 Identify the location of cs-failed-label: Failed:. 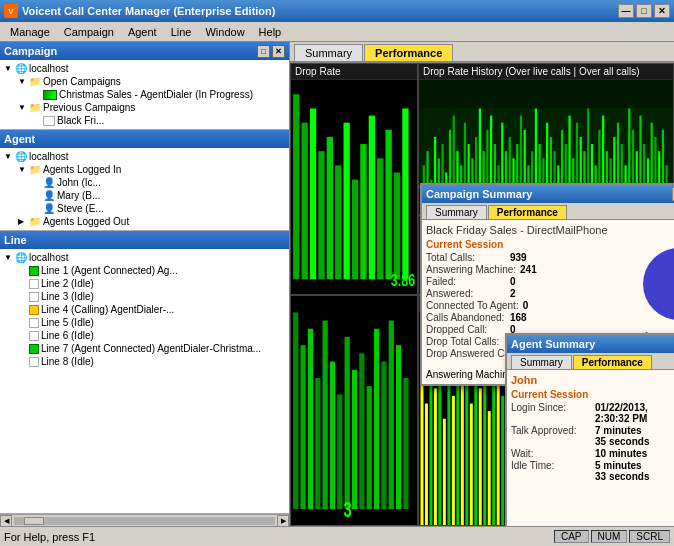
(466, 282).